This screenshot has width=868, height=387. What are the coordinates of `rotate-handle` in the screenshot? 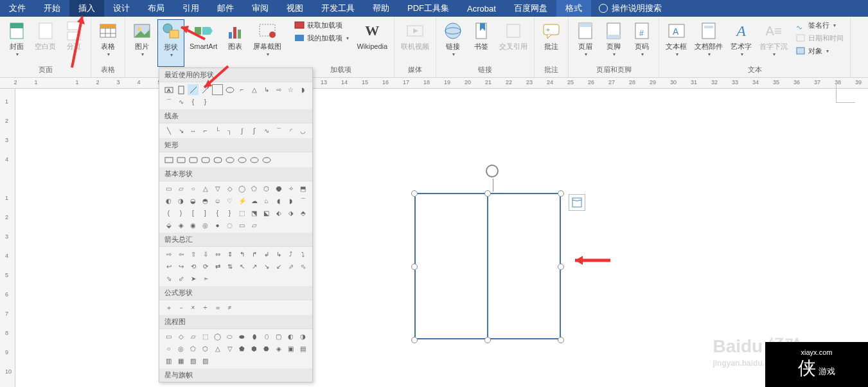 It's located at (492, 171).